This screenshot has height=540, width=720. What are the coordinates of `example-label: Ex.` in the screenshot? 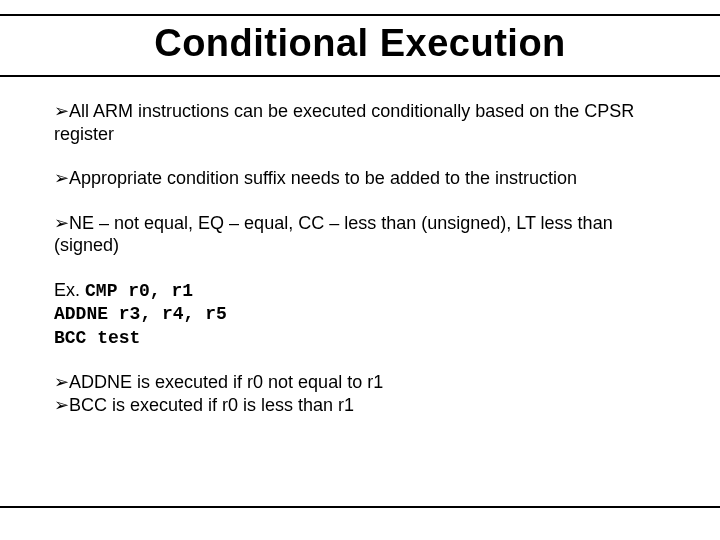 It's located at (67, 290).